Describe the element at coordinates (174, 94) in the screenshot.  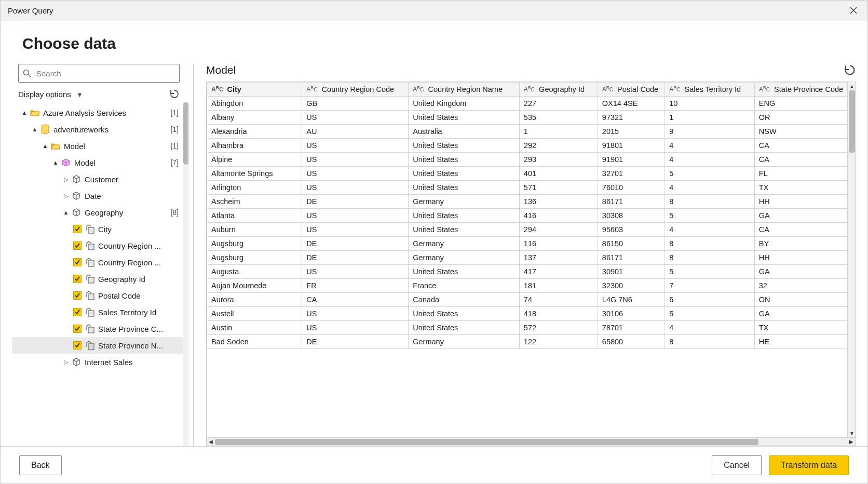
I see `refresh-icon` at that location.